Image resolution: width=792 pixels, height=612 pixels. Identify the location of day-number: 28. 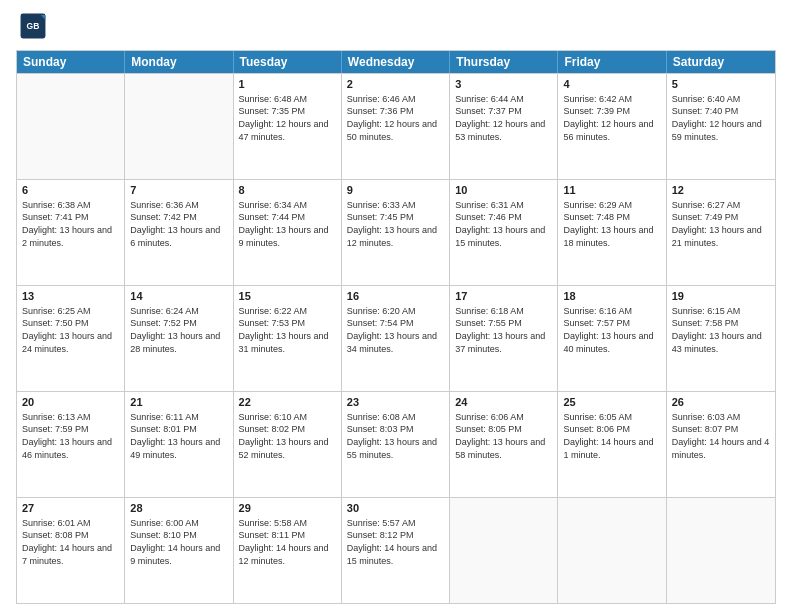
(178, 508).